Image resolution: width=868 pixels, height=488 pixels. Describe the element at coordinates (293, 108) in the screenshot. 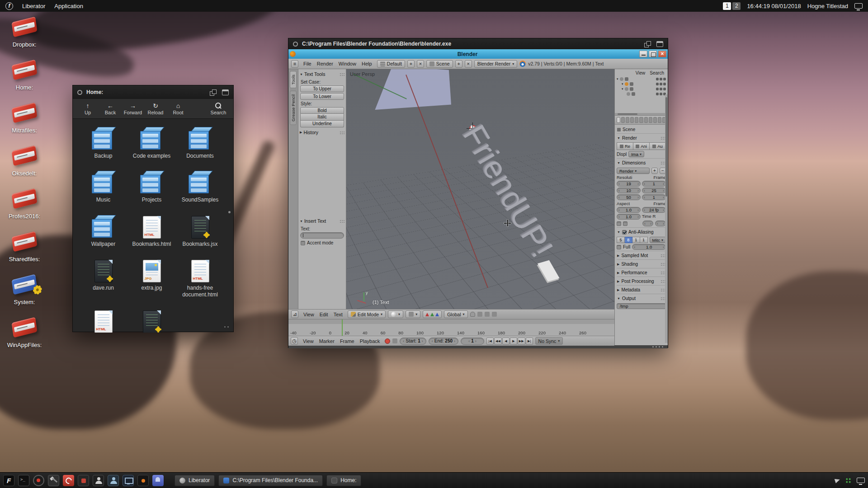

I see `tab-grease-pencil: Grease Pencil` at that location.